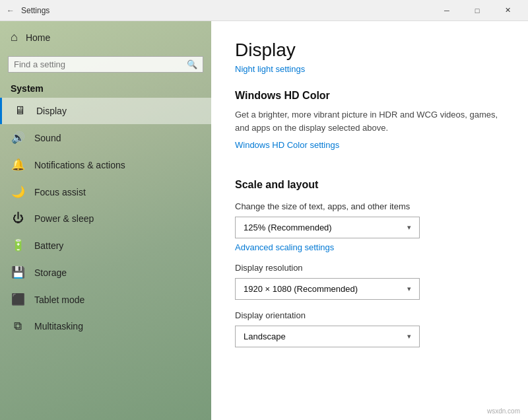  Describe the element at coordinates (106, 300) in the screenshot. I see `sidebar-item-tablet-mode: ⬛ Tablet mode` at that location.